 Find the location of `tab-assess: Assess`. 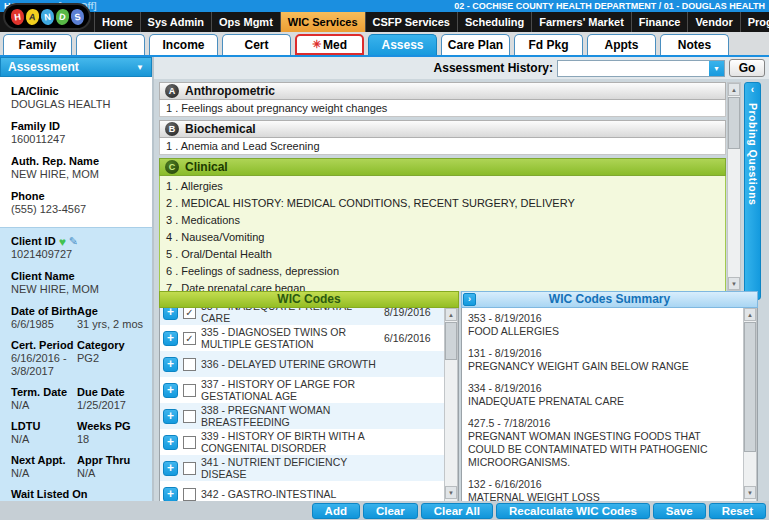

tab-assess: Assess is located at coordinates (402, 44).